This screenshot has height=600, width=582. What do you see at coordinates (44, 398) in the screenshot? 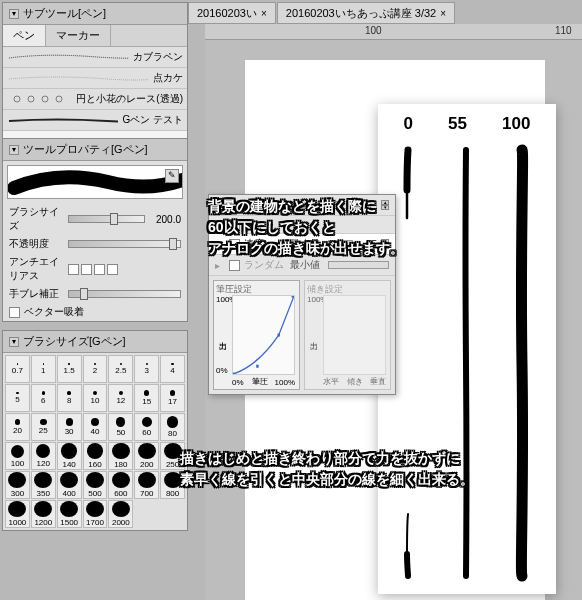
I see `size-cell: 6` at bounding box center [44, 398].